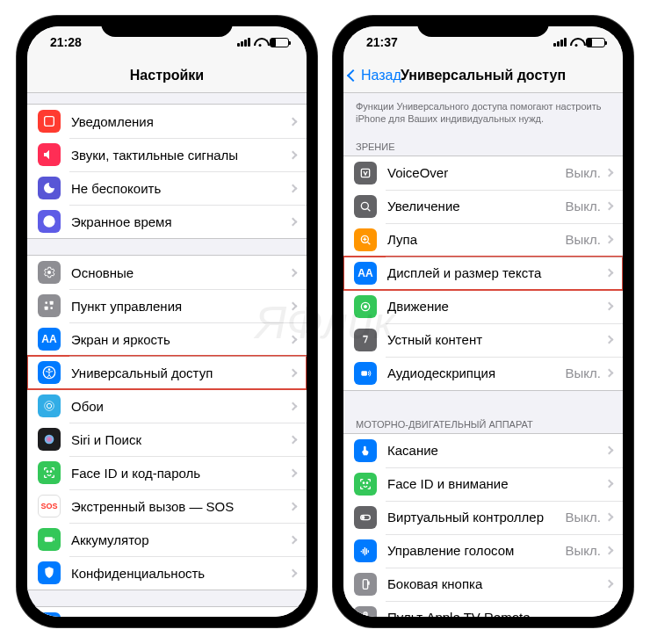  I want to click on row-label: Уведомления, so click(181, 121).